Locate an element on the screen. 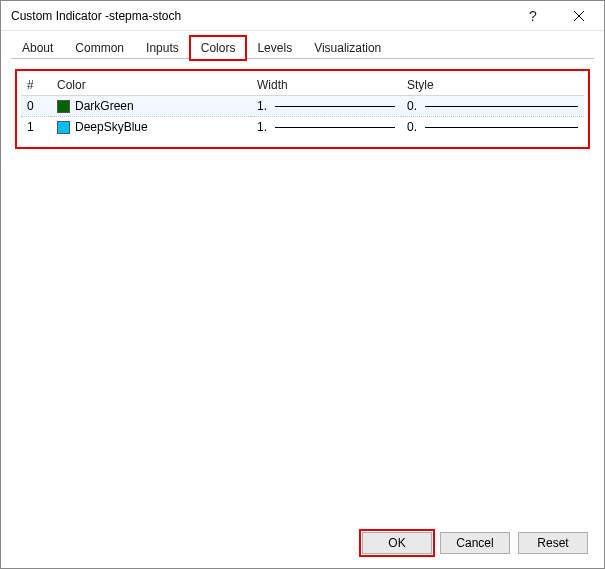 The width and height of the screenshot is (605, 569). tab-baseline is located at coordinates (302, 58).